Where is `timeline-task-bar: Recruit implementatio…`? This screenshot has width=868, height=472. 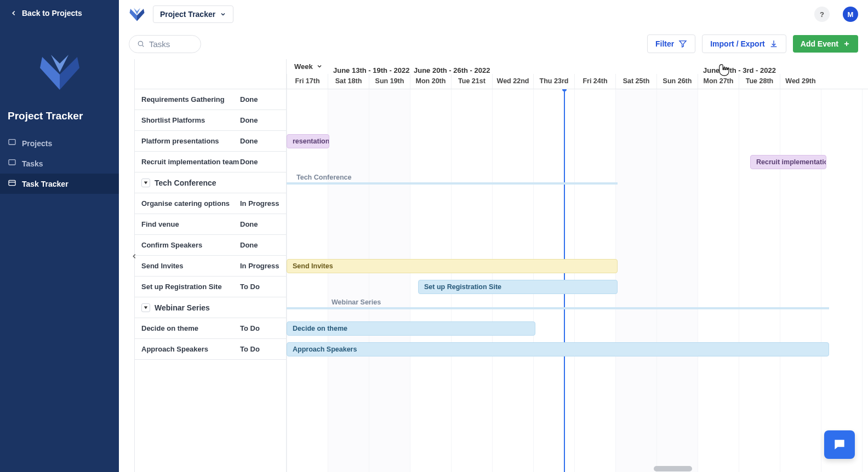
timeline-task-bar: Recruit implementatio… is located at coordinates (788, 162).